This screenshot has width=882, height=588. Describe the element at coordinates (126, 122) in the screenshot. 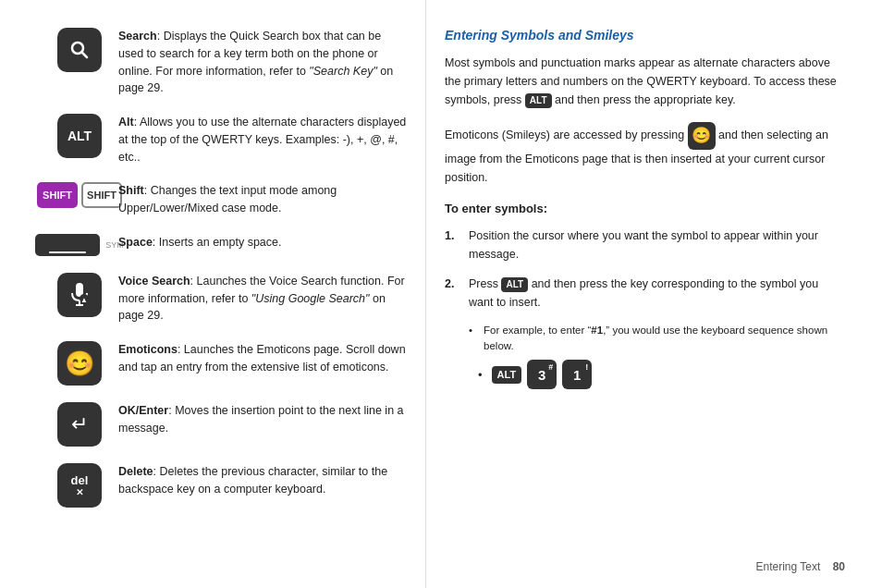

I see `alt-label: Alt` at that location.